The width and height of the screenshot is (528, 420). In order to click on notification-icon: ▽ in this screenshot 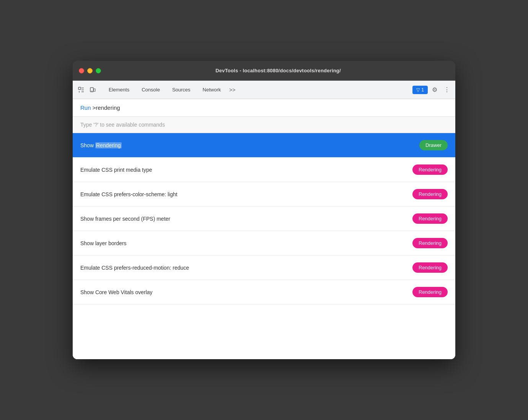, I will do `click(418, 90)`.